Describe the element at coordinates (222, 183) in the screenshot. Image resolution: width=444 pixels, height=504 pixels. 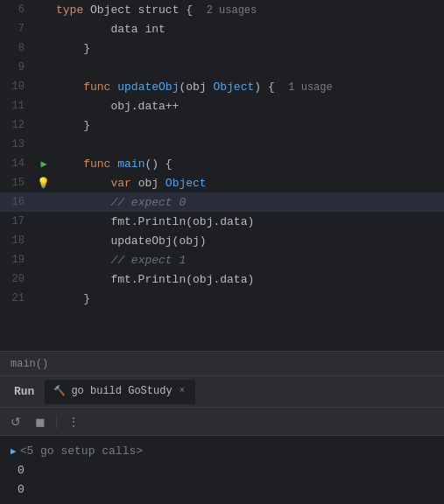
I see `code-line-15: 15 💡 var obj Object` at that location.